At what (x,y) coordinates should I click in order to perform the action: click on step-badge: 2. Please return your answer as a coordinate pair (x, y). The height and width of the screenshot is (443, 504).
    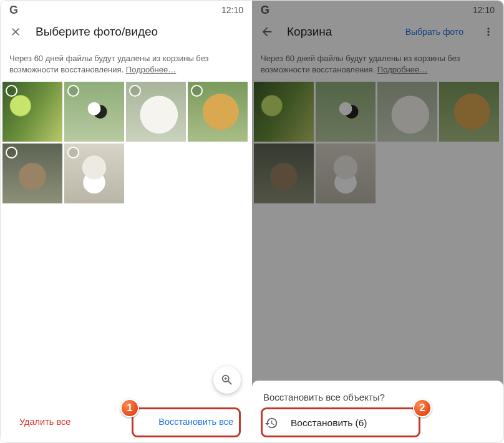
    Looking at the image, I should click on (422, 408).